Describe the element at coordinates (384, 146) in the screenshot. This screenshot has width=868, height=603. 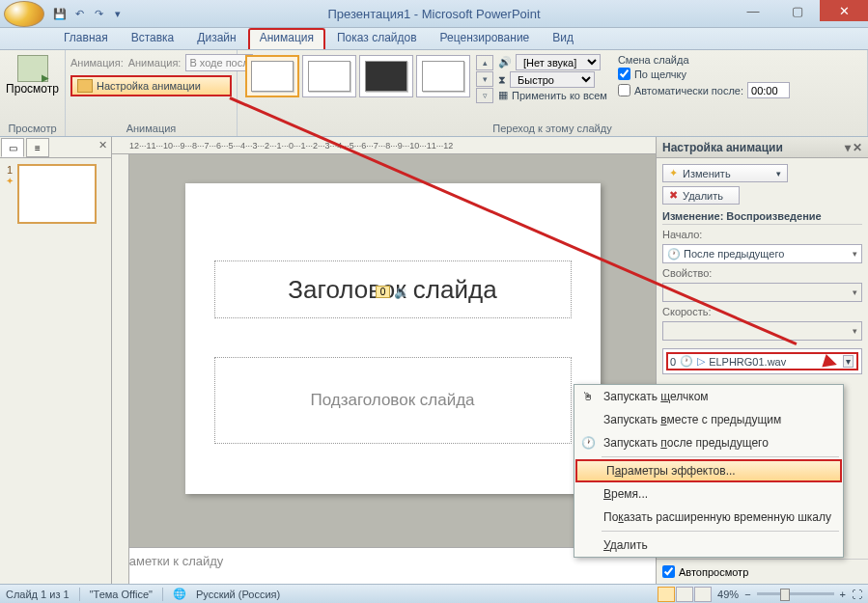
I see `horizontal-ruler: 12···11···10···9···8···7···6···5···4···3…` at that location.